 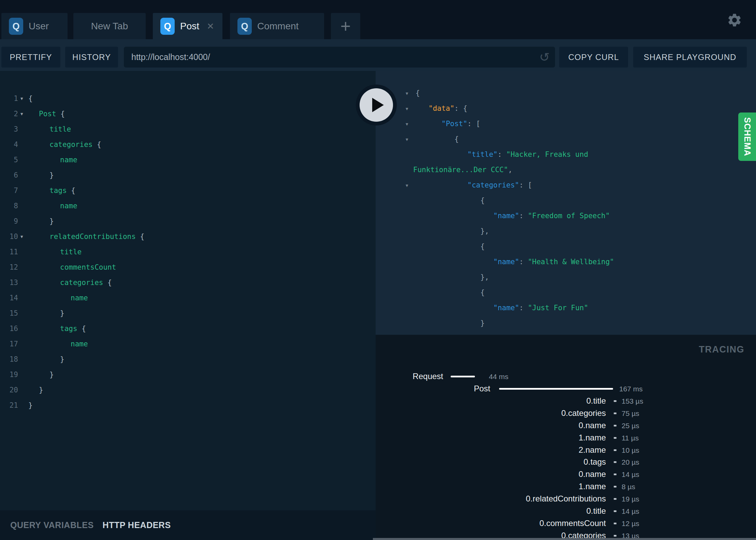 What do you see at coordinates (735, 20) in the screenshot?
I see `settings-gear-icon` at bounding box center [735, 20].